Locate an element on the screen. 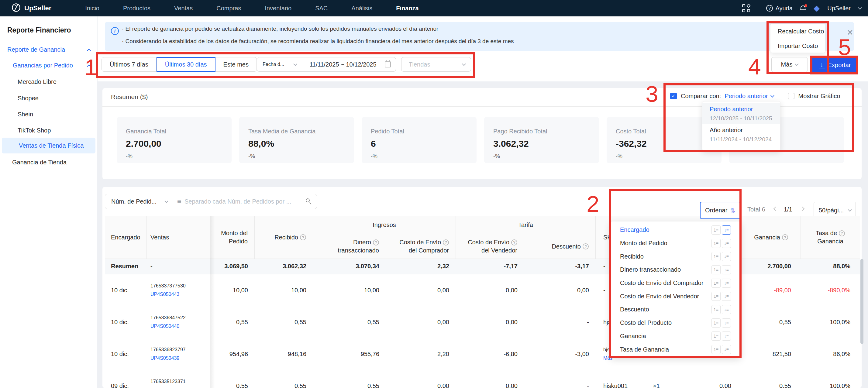  nav-item-analisis: Análisis is located at coordinates (362, 8).